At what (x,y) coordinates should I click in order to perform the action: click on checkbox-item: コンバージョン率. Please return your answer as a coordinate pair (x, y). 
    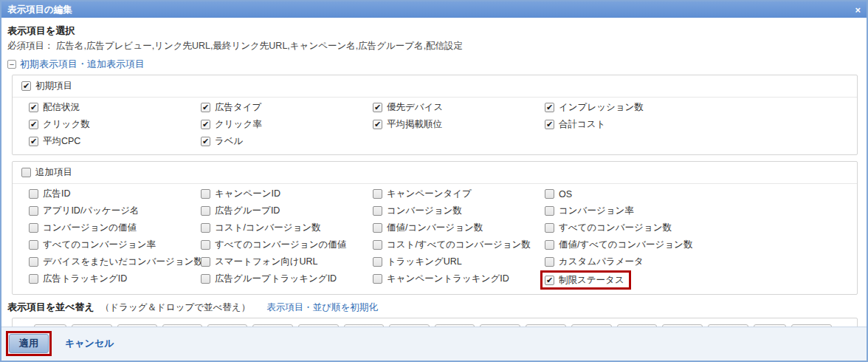
    Looking at the image, I should click on (589, 211).